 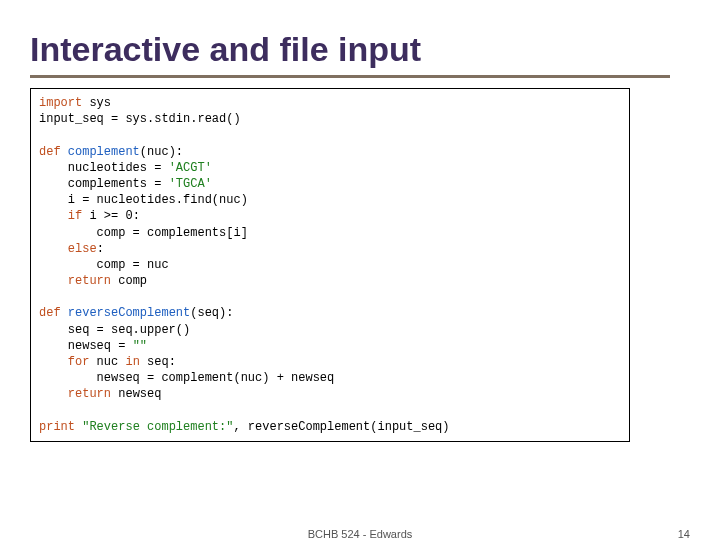 What do you see at coordinates (684, 534) in the screenshot?
I see `page-number: 14` at bounding box center [684, 534].